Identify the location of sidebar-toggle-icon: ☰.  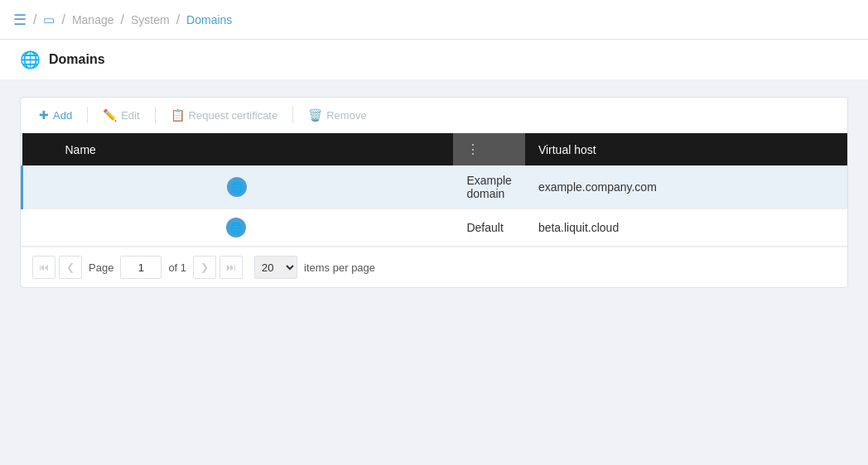
(20, 20).